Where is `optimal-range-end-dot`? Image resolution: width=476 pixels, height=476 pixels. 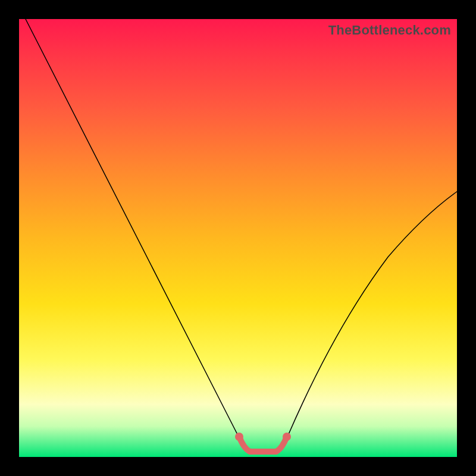 optimal-range-end-dot is located at coordinates (287, 437).